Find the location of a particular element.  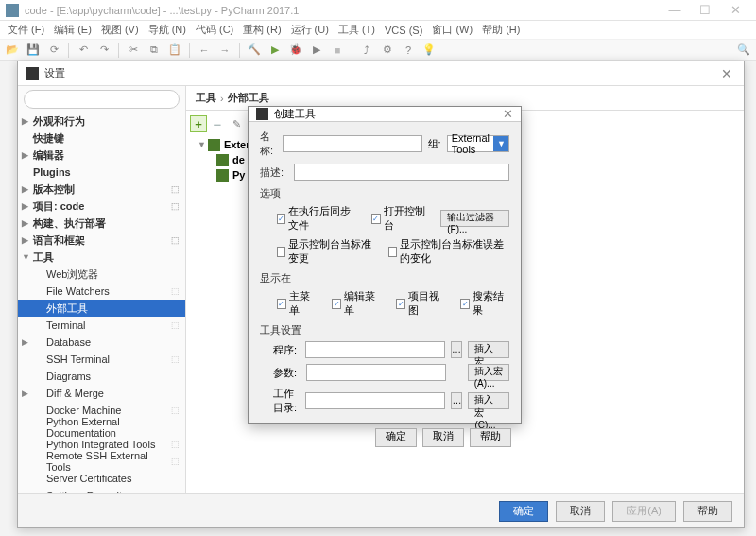

tree-item: Plugins is located at coordinates (102, 172).